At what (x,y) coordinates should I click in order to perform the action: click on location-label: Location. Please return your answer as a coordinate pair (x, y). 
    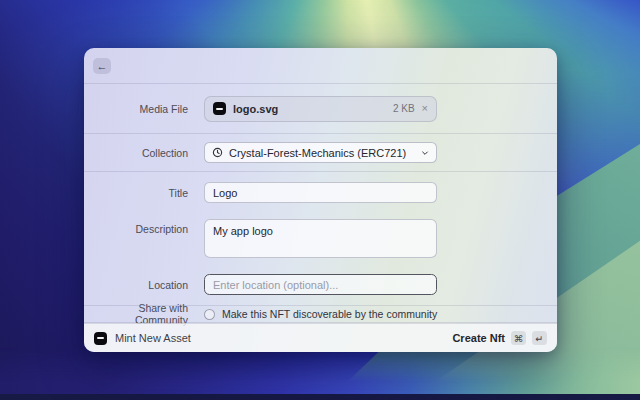
    Looking at the image, I should click on (136, 285).